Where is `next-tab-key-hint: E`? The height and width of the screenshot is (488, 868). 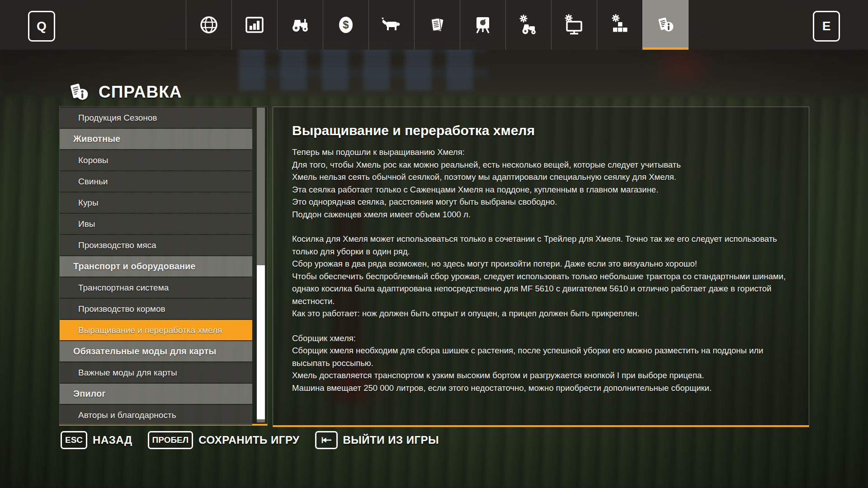 next-tab-key-hint: E is located at coordinates (826, 26).